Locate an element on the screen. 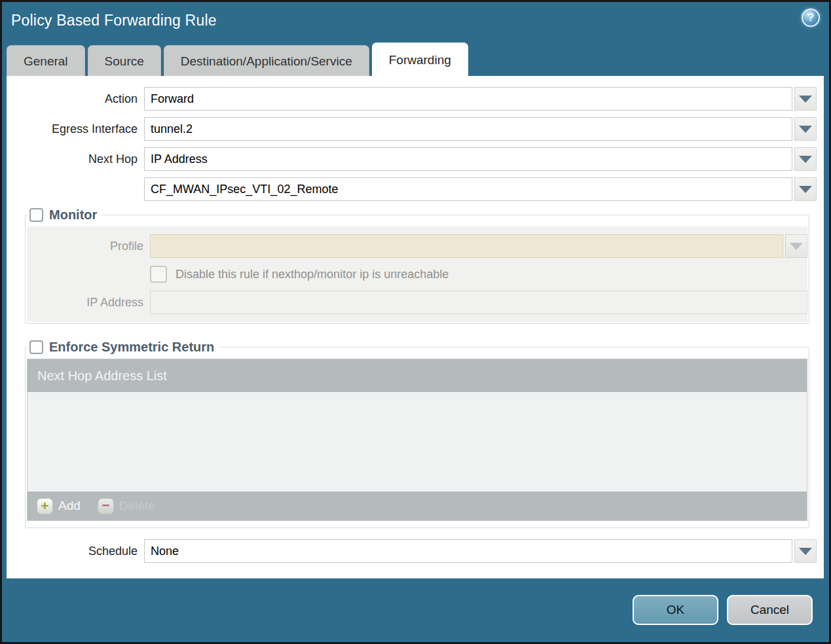 The width and height of the screenshot is (831, 644). next-hop-address-list-header: Next Hop Address List is located at coordinates (417, 376).